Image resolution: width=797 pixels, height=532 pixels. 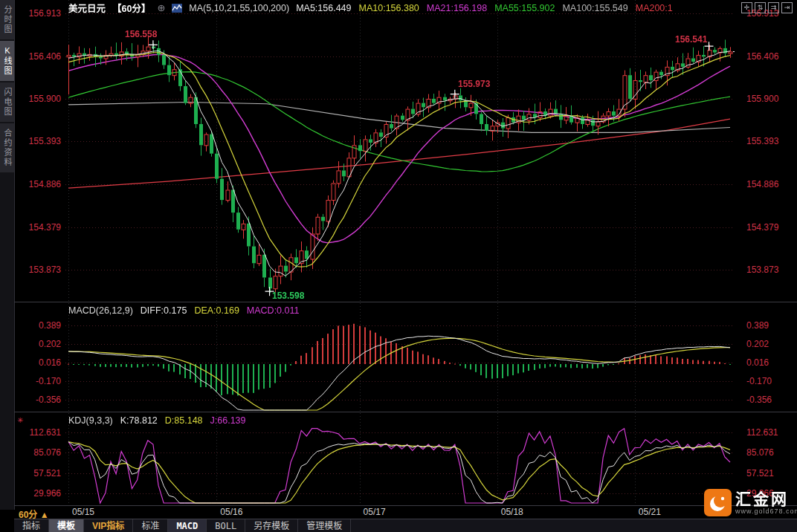 What do you see at coordinates (390, 8) in the screenshot?
I see `ma-value-label: MA10:156.380` at bounding box center [390, 8].